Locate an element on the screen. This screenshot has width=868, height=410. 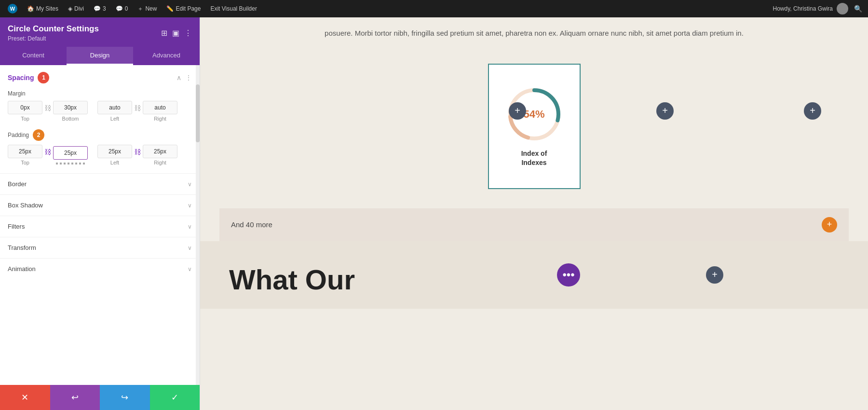
edit-page-btn: ✏️ Edit Page is located at coordinates (183, 9).